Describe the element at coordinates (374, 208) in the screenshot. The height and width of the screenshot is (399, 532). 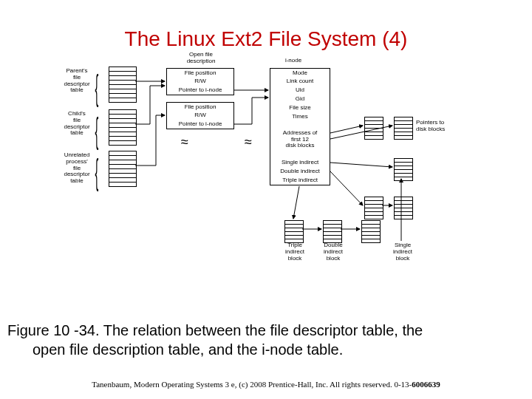
I see `double-indirect-block` at that location.